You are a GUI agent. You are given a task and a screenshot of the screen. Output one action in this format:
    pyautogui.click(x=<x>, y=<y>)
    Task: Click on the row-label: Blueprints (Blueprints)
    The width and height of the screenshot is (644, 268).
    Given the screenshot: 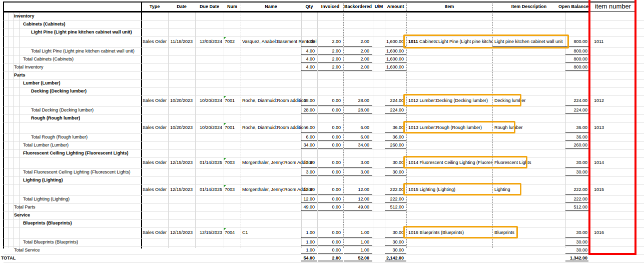 What is the action you would take?
    pyautogui.click(x=93, y=223)
    